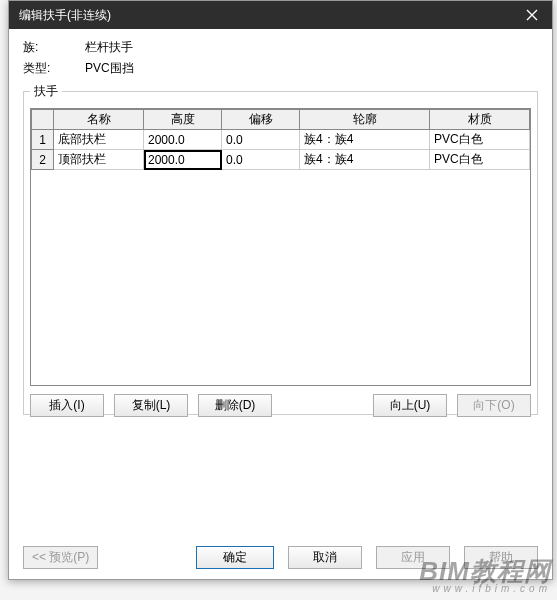  What do you see at coordinates (280, 140) in the screenshot?
I see `rails-table: 名称 高度 偏移 轮廓 材质 1底部扶栏2000.00.0族4：族4PVC白色2…` at bounding box center [280, 140].